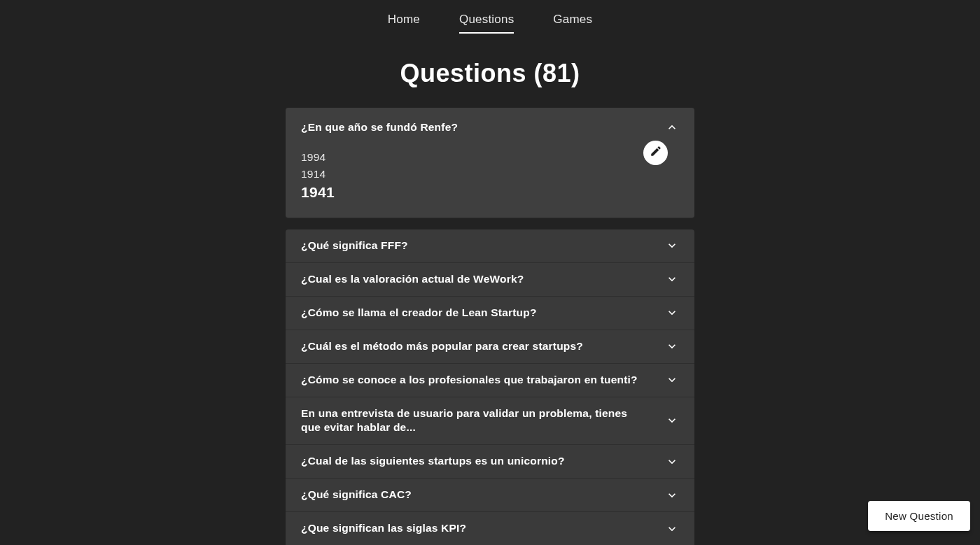 This screenshot has width=980, height=545. Describe the element at coordinates (490, 313) in the screenshot. I see `question-card: ¿Cómo se llama el creador de Lean Startu…` at that location.